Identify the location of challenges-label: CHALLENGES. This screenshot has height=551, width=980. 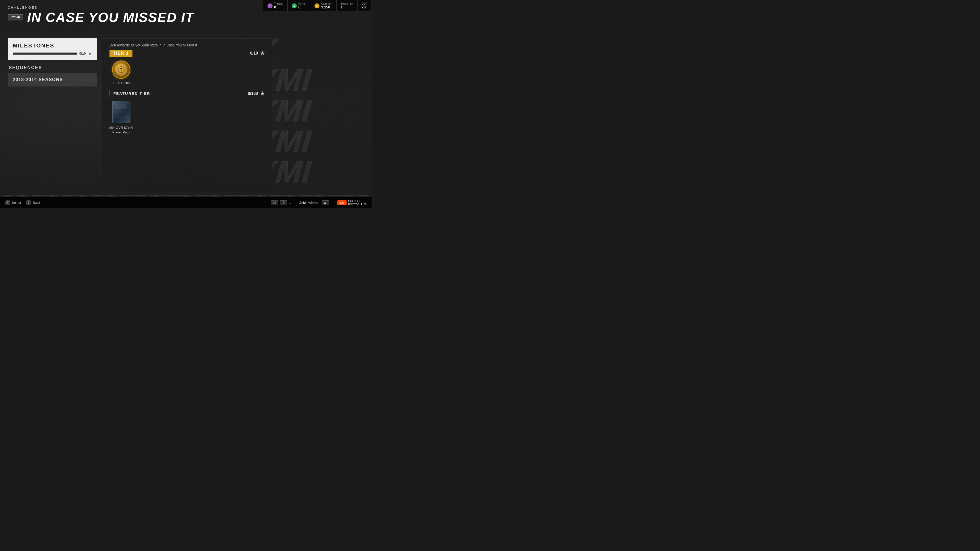
(23, 8).